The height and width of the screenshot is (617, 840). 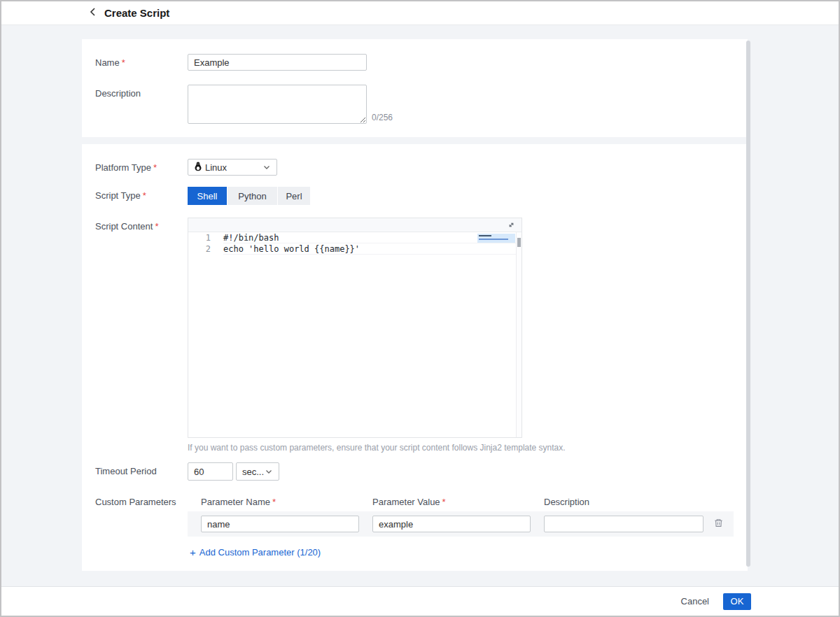 I want to click on code-line: 2 echo 'hello world {{name}}', so click(x=355, y=249).